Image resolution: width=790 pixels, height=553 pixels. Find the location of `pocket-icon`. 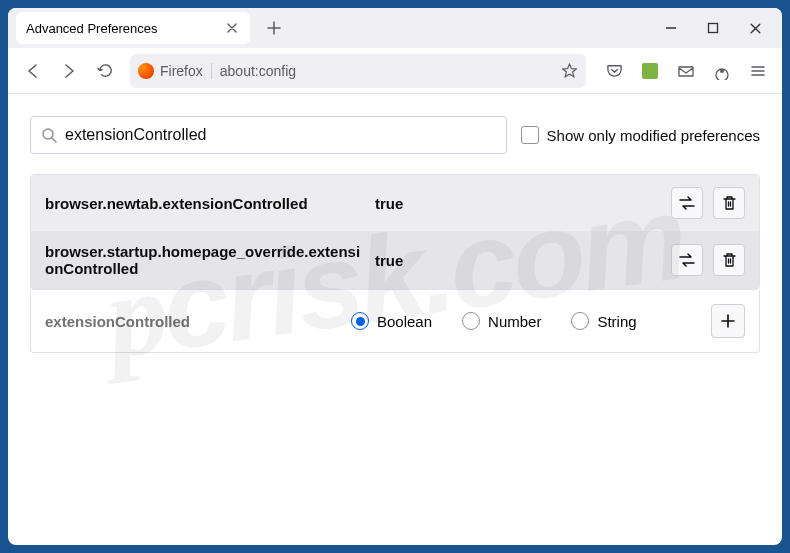

pocket-icon is located at coordinates (614, 71).